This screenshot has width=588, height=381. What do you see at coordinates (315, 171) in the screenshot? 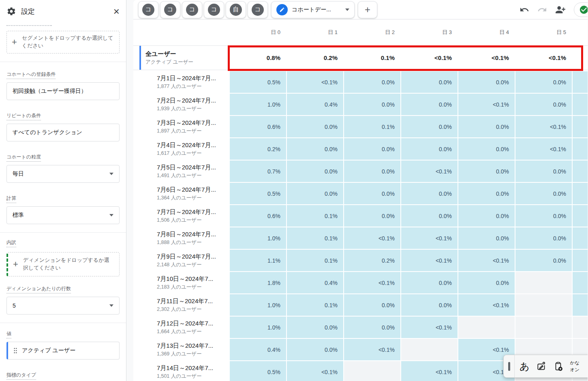
I see `cohort-cell-day1: 0.0%` at bounding box center [315, 171].